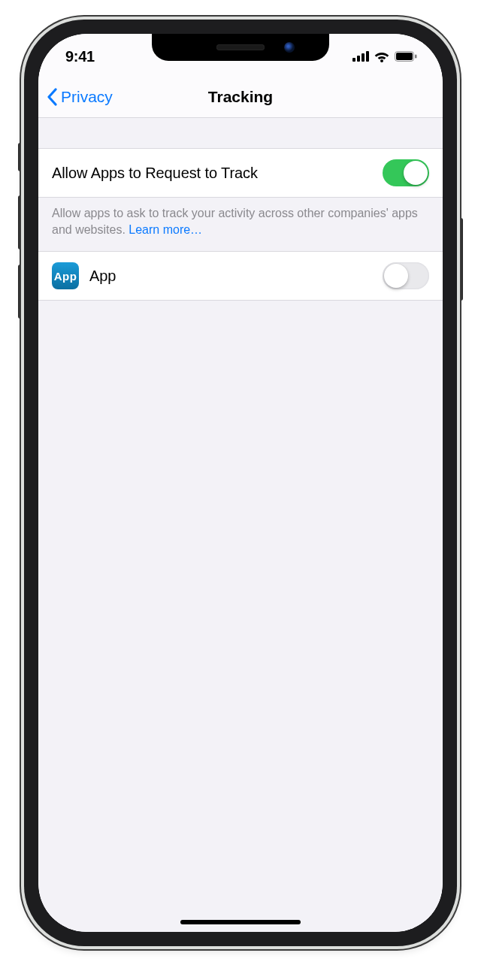 This screenshot has width=481, height=980. What do you see at coordinates (240, 47) in the screenshot?
I see `notch` at bounding box center [240, 47].